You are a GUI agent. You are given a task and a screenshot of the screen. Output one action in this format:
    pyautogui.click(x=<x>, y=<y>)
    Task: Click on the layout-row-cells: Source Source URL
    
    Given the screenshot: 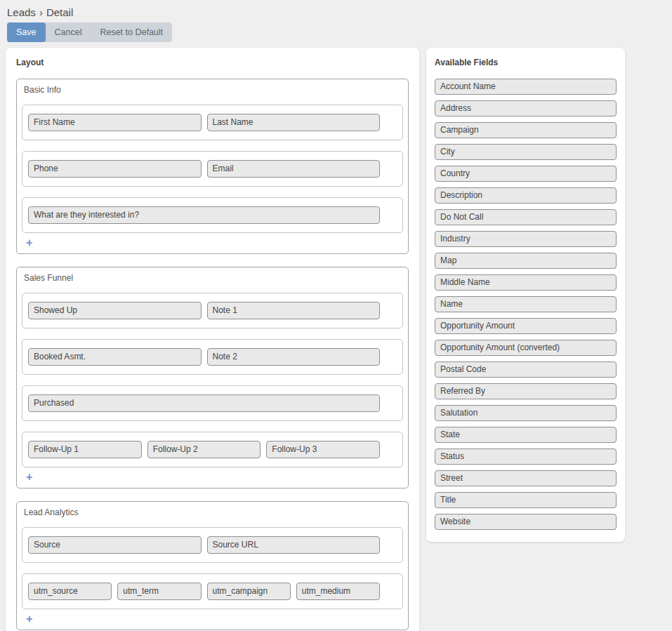 What is the action you would take?
    pyautogui.click(x=204, y=545)
    